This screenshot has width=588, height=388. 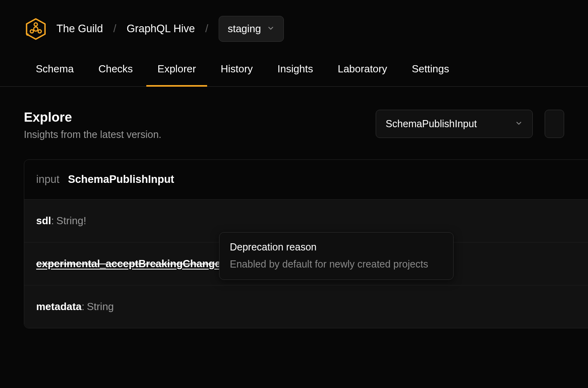 What do you see at coordinates (362, 75) in the screenshot?
I see `tab-laboratory: Laboratory` at bounding box center [362, 75].